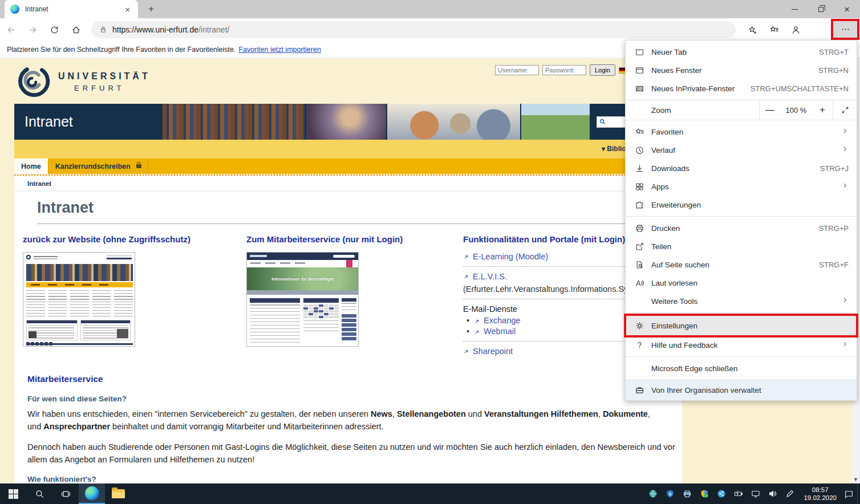  I want to click on zoom-value: 100 %, so click(796, 111).